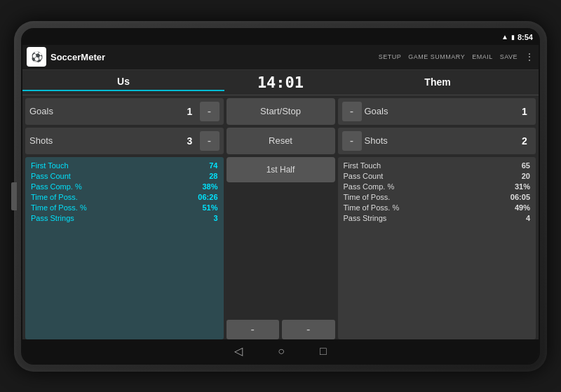 The width and height of the screenshot is (561, 392). I want to click on them-first-touch-label: First Touch, so click(363, 165).